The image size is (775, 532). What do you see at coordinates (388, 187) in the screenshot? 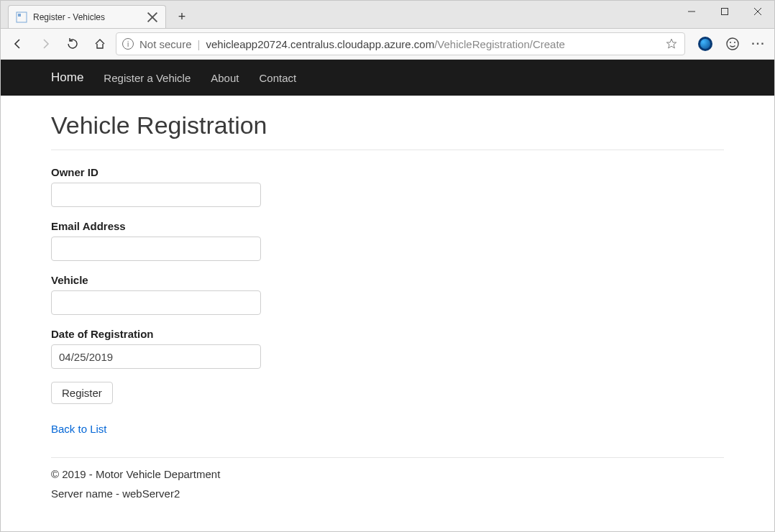
I see `field-owner-id: Owner ID` at bounding box center [388, 187].